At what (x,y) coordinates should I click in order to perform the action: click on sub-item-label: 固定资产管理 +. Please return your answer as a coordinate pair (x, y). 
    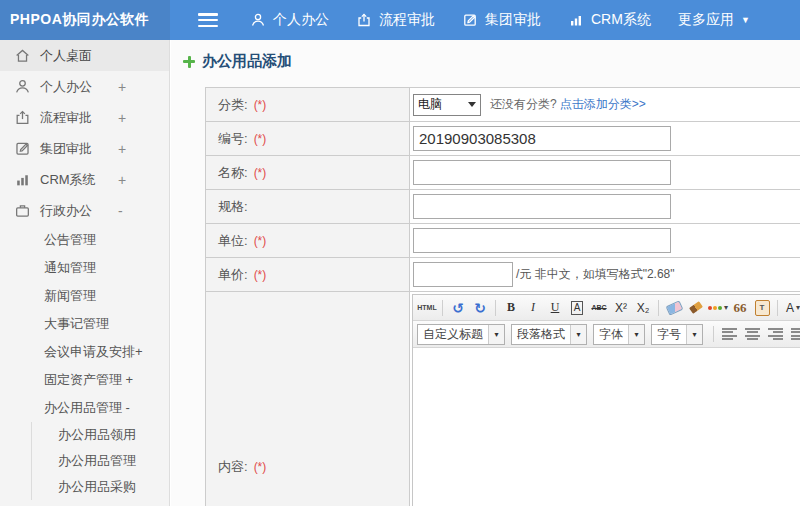
    Looking at the image, I should click on (88, 380).